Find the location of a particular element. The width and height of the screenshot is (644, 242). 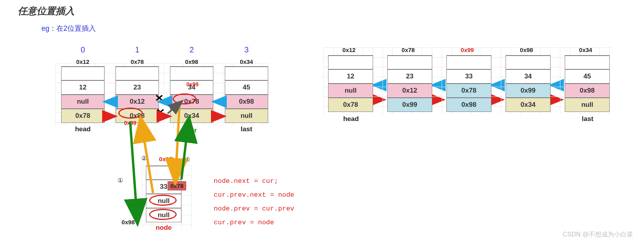

raddr-2: 0x99 is located at coordinates (467, 50).